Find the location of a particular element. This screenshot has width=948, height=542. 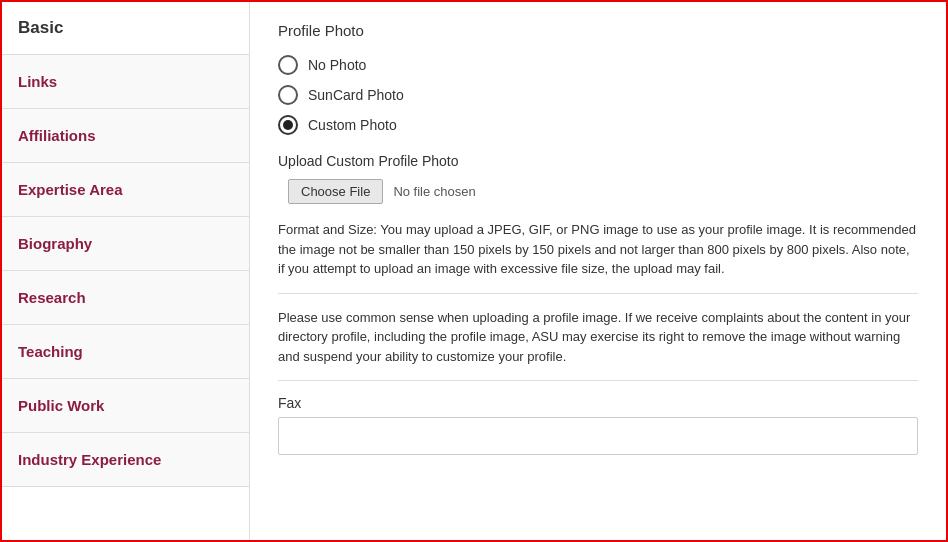

radio-label-suncard-photo: SunCard Photo is located at coordinates (356, 95).